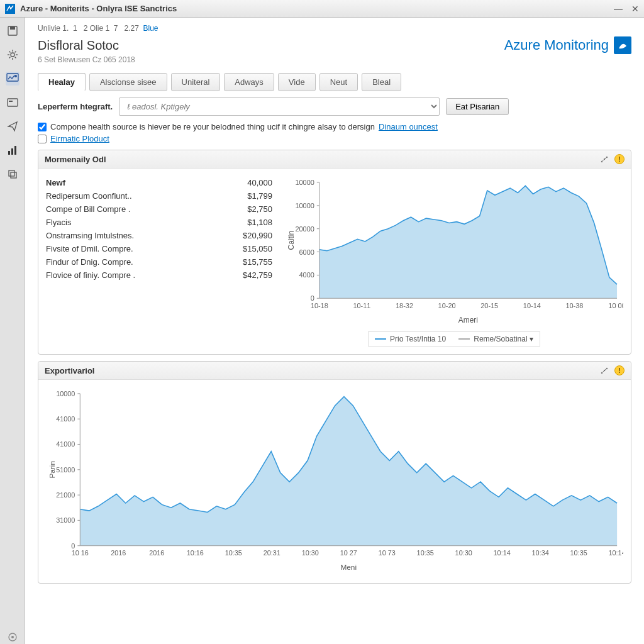 The image size is (644, 644). What do you see at coordinates (159, 262) in the screenshot?
I see `metrics-table: Newf40,000Redipersum Coonfiunt..$1,799Co…` at bounding box center [159, 262].